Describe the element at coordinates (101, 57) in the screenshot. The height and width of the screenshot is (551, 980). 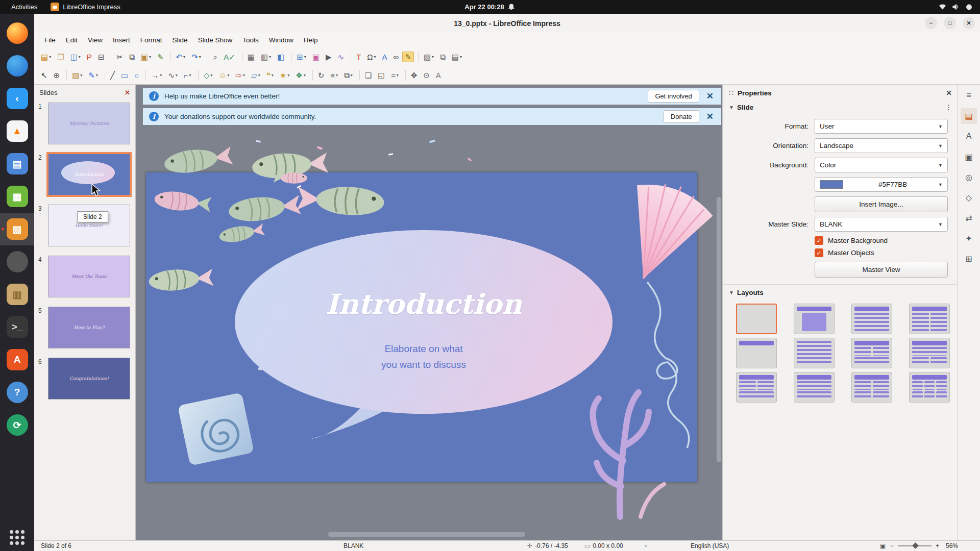
I see `print: ⊟ ▾` at that location.